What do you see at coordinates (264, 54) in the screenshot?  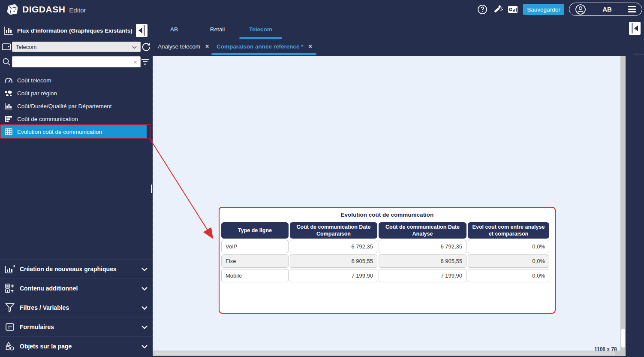 I see `active-doctab-underline` at bounding box center [264, 54].